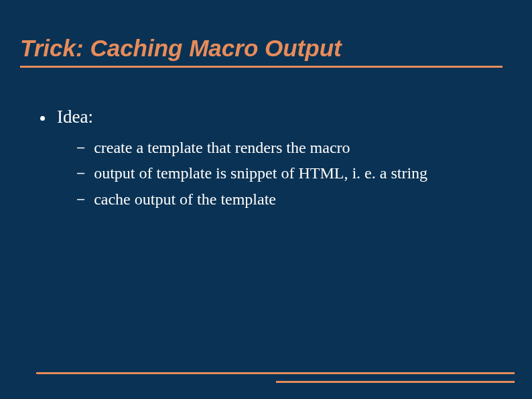  I want to click on footer-line-long, so click(275, 373).